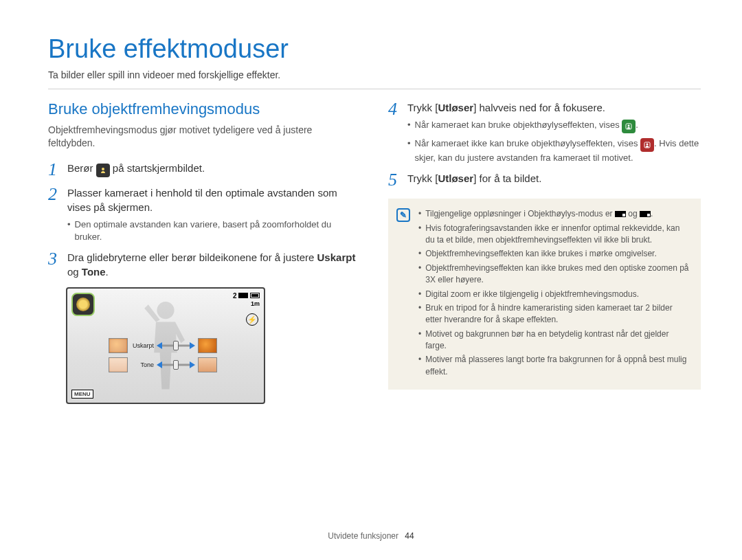 The image size is (742, 560). What do you see at coordinates (192, 257) in the screenshot?
I see `step3-text-a: Dra glidebryterne eller berør bildeikone…` at bounding box center [192, 257].